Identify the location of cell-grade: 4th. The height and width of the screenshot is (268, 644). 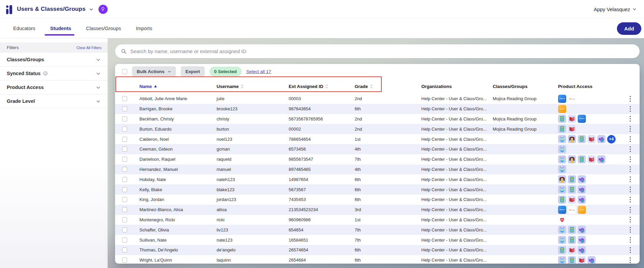
(382, 169).